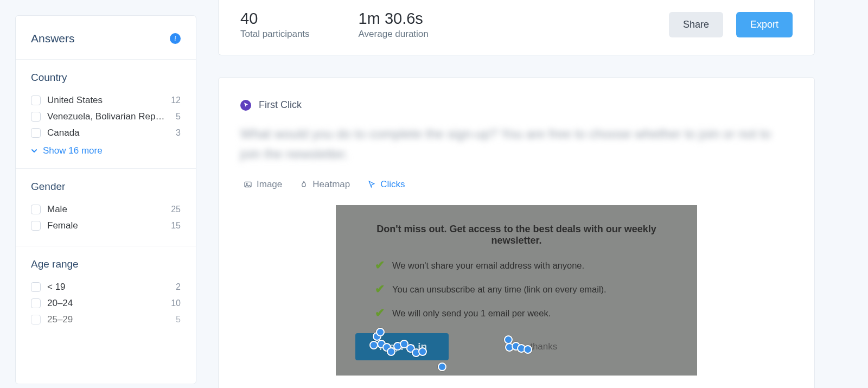 Image resolution: width=868 pixels, height=388 pixels. Describe the element at coordinates (106, 303) in the screenshot. I see `filter-label: 20–24` at that location.